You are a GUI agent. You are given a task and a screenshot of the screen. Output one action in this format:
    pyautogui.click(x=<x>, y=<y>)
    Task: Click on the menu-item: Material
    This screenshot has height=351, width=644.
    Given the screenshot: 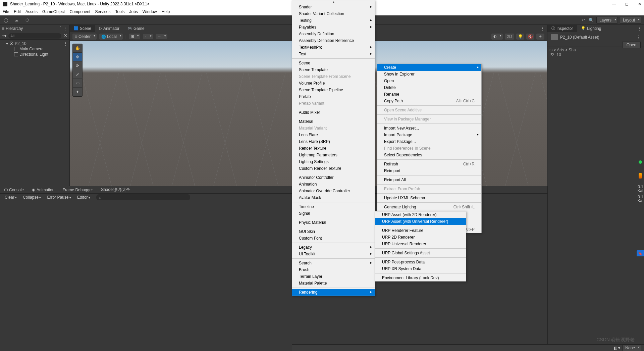 What is the action you would take?
    pyautogui.click(x=333, y=121)
    